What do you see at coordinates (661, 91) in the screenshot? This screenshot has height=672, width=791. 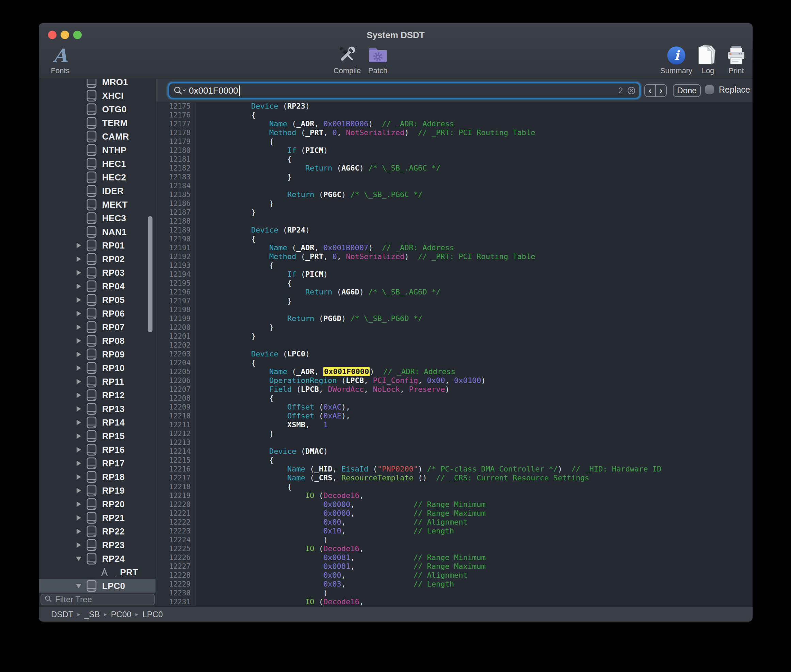 I see `next-match-button: ›` at bounding box center [661, 91].